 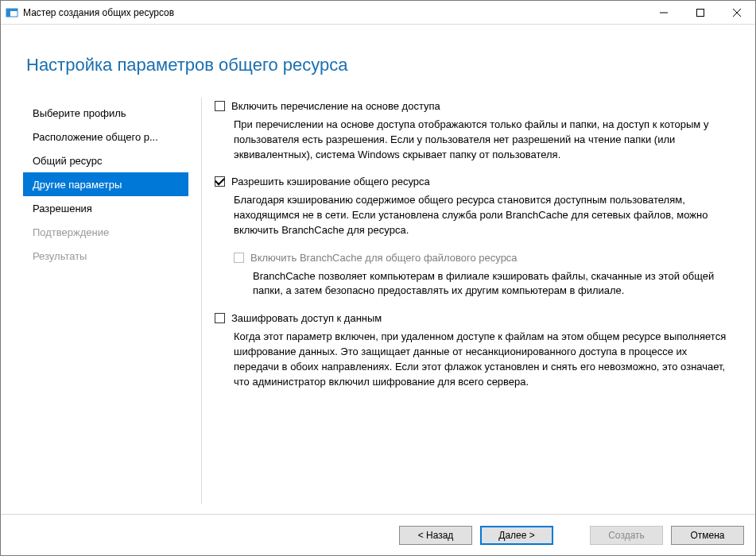 What do you see at coordinates (307, 319) in the screenshot?
I see `label-encrypt: Зашифровать доступ к данным` at bounding box center [307, 319].